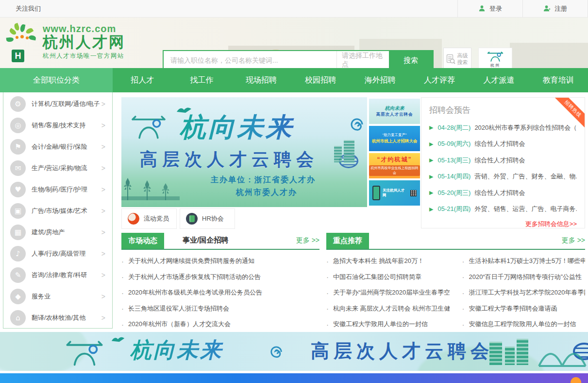 The height and width of the screenshot is (383, 588). Describe the element at coordinates (524, 277) in the screenshot. I see `news-item: ·2020“百日千万网络招聘专项行动”公益性` at that location.